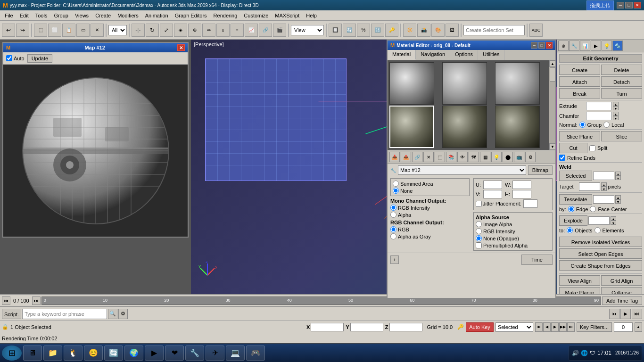 The image size is (644, 362). I want to click on x-input, so click(327, 327).